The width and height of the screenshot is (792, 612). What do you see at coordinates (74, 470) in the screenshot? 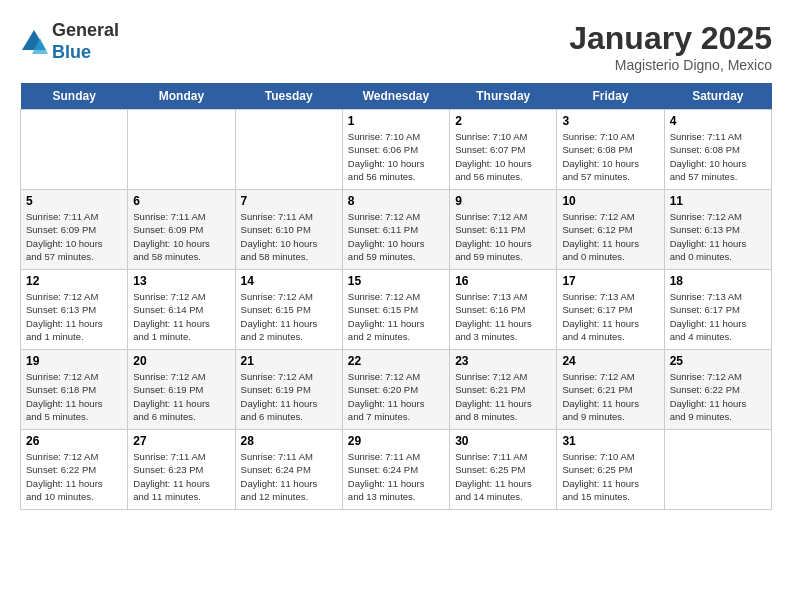
I see `calendar-cell: 26Sunrise: 7:12 AM Sunset: 6:22 PM Dayli…` at bounding box center [74, 470].